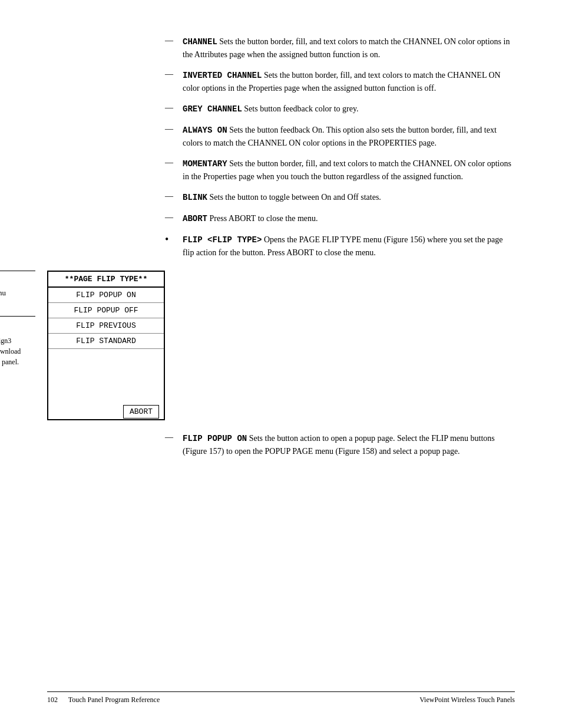 The height and width of the screenshot is (728, 562). What do you see at coordinates (104, 700) in the screenshot?
I see `footer-left: 102 Touch Panel Program Reference` at bounding box center [104, 700].